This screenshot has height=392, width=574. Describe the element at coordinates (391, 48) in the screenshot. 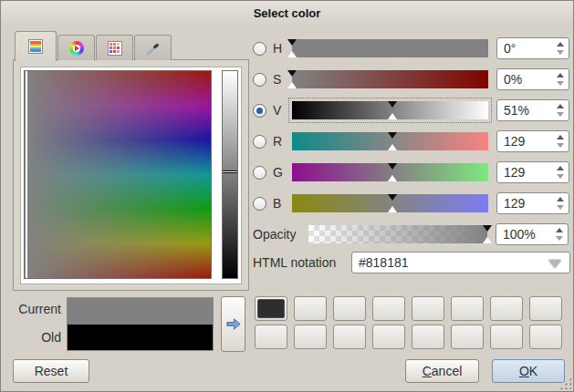

I see `hue-slider` at that location.